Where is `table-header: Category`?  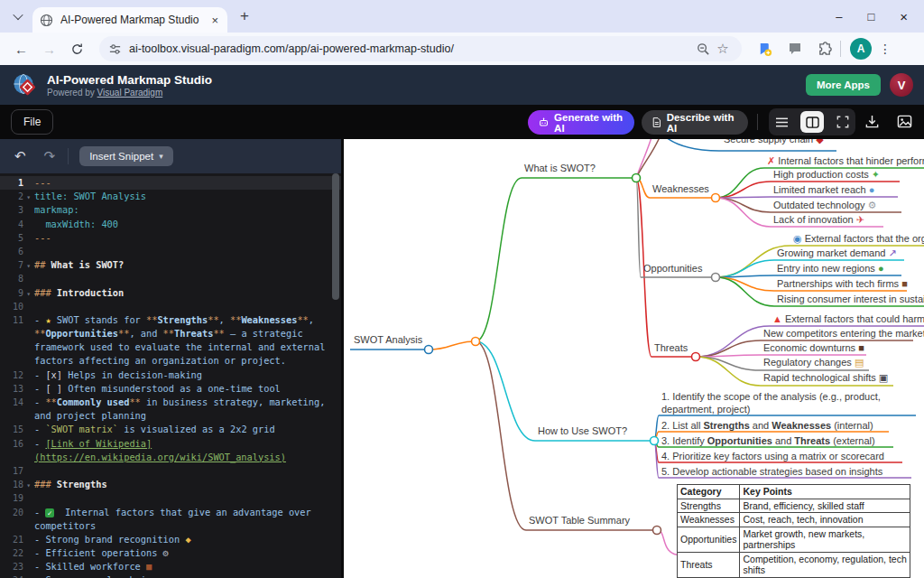
table-header: Category is located at coordinates (709, 492).